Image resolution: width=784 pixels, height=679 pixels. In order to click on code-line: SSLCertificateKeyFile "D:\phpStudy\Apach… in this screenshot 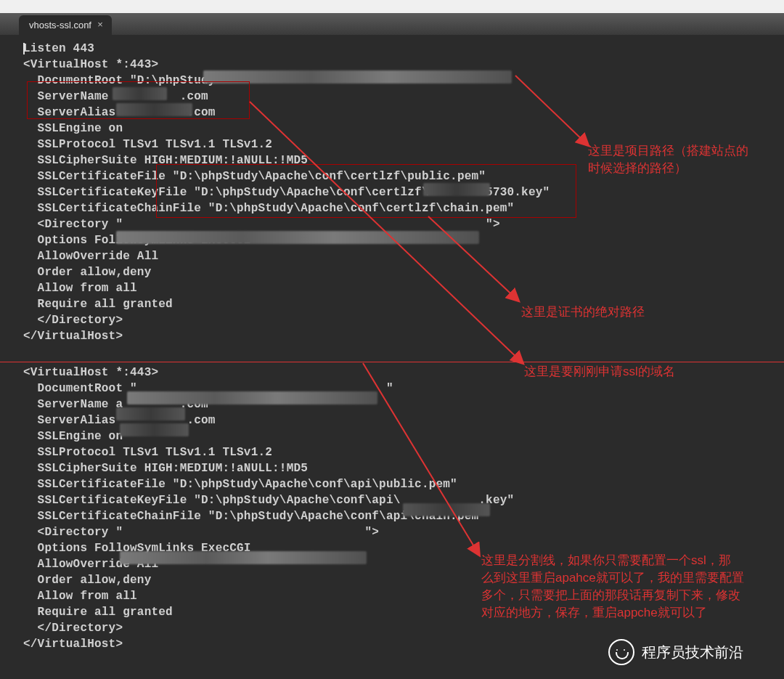, I will do `click(392, 500)`.